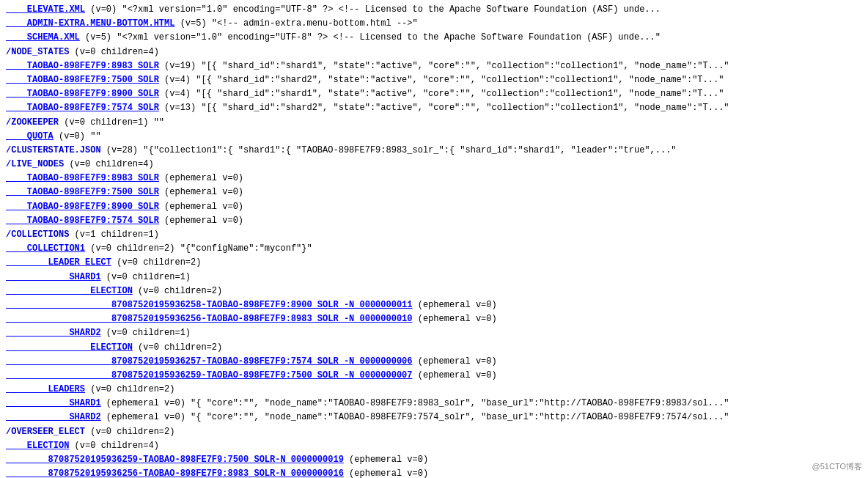 This screenshot has width=868, height=478. Describe the element at coordinates (441, 80) in the screenshot. I see `tree-node-value: (v=4) "[{ "shard_id":"shard2", "state":"…` at that location.